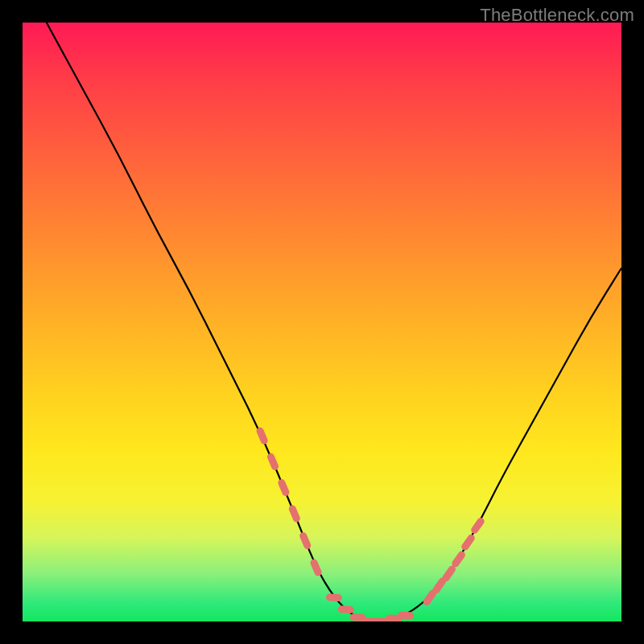 The height and width of the screenshot is (644, 644). What do you see at coordinates (370, 523) in the screenshot?
I see `highlight-group` at bounding box center [370, 523].